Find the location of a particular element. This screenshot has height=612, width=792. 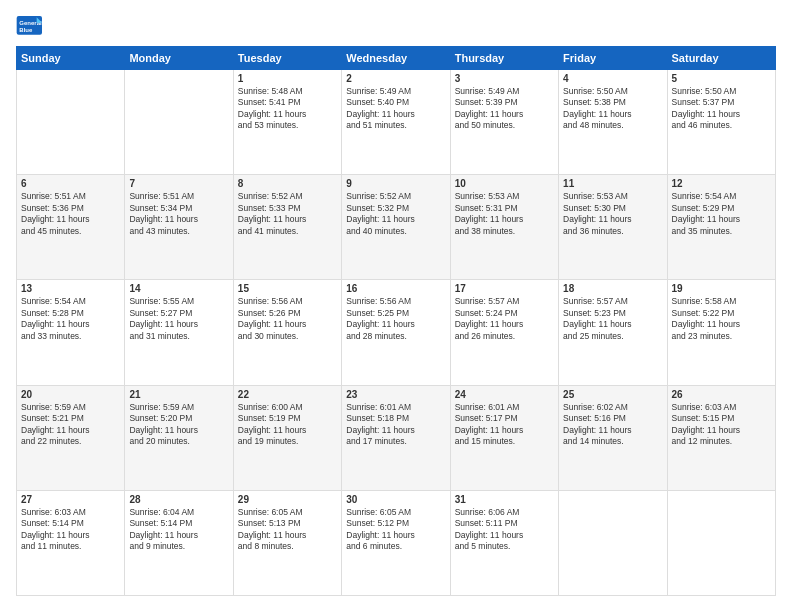

day-number: 31 is located at coordinates (504, 500).